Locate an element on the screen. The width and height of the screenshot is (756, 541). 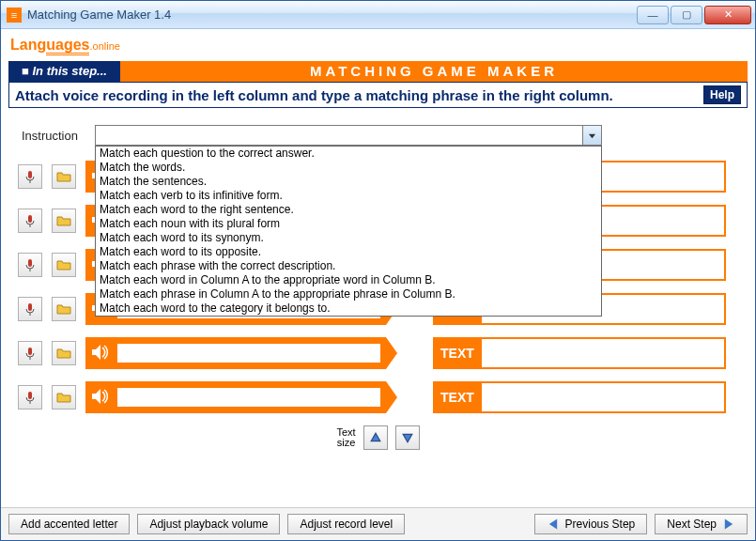
minimize-button: — is located at coordinates (653, 15).